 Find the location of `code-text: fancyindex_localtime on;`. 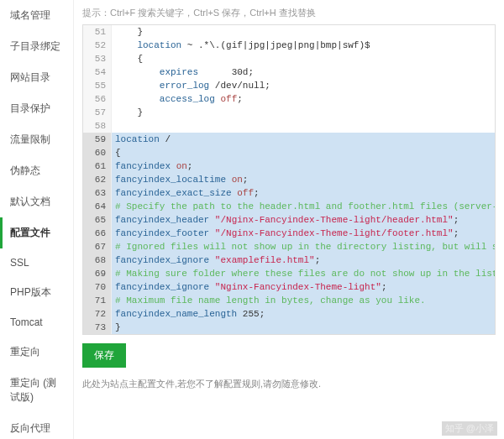

code-text: fancyindex_localtime on; is located at coordinates (303, 180).